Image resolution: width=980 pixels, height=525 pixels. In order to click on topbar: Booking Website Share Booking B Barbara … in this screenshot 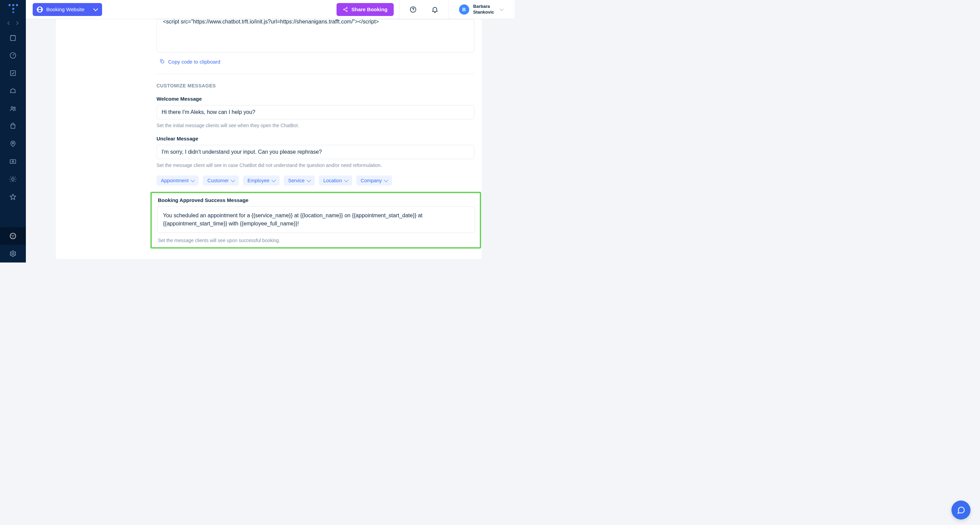, I will do `click(270, 10)`.